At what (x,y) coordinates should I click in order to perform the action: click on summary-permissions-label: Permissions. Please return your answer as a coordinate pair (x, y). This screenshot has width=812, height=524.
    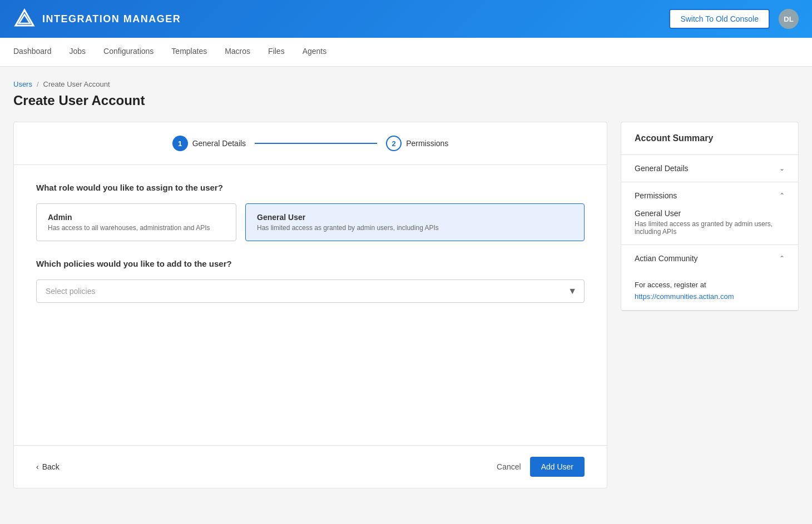
    Looking at the image, I should click on (656, 196).